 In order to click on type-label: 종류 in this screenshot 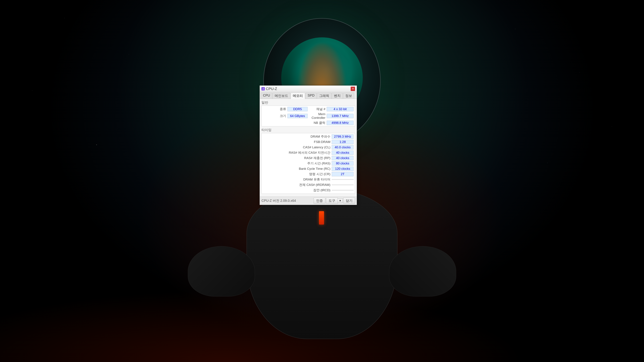, I will do `click(275, 109)`.